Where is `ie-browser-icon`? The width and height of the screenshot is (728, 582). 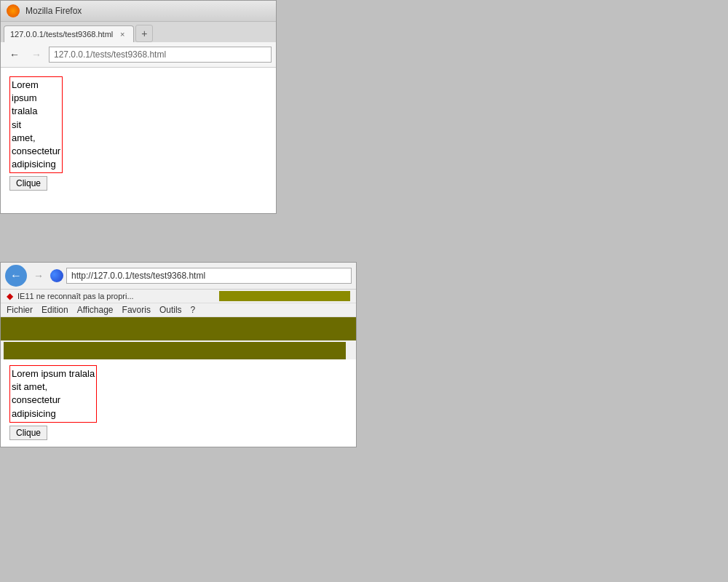
ie-browser-icon is located at coordinates (57, 276).